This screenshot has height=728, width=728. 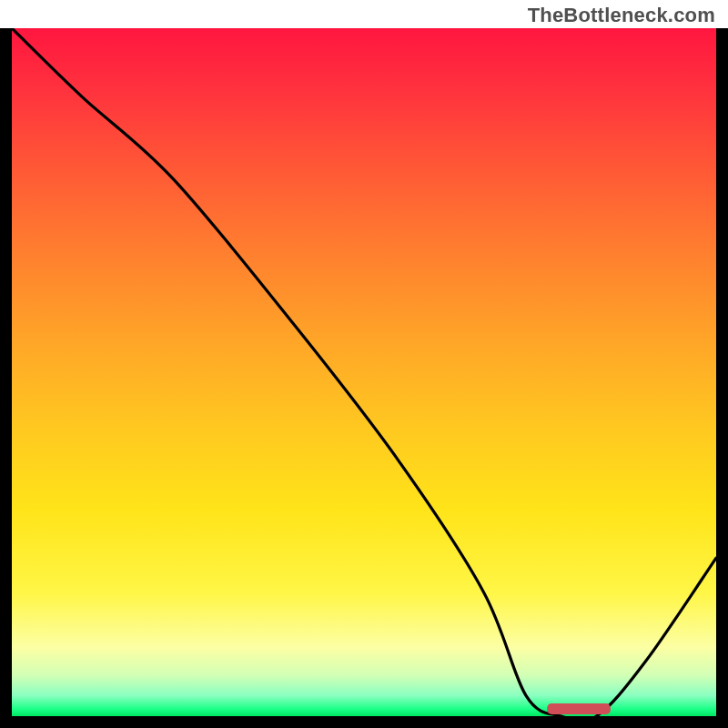 What do you see at coordinates (579, 709) in the screenshot?
I see `optimal-range-marker` at bounding box center [579, 709].